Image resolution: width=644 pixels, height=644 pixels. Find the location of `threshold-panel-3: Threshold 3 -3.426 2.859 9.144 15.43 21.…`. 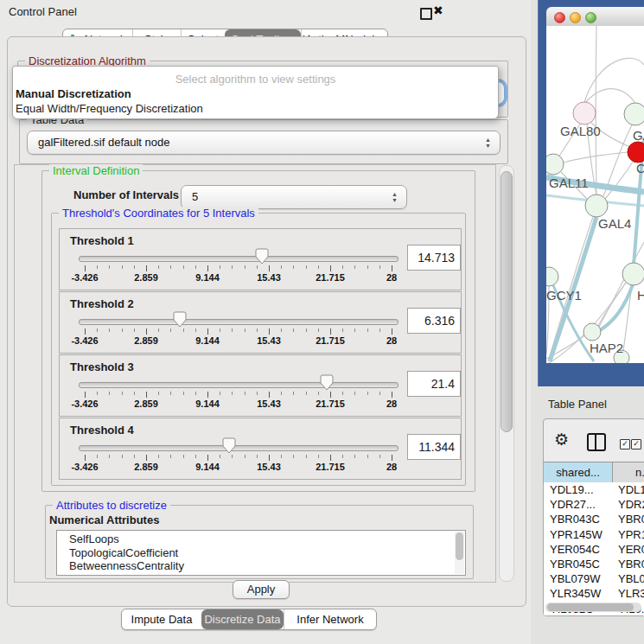

threshold-panel-3: Threshold 3 -3.426 2.859 9.144 15.43 21.… is located at coordinates (260, 386).